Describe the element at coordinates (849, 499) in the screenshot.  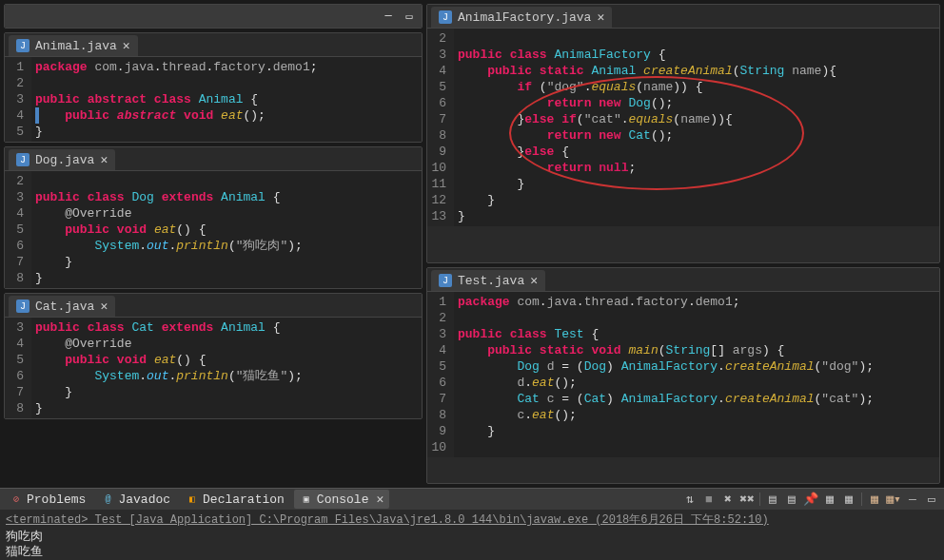
I see `open-console-icon: ▦` at that location.